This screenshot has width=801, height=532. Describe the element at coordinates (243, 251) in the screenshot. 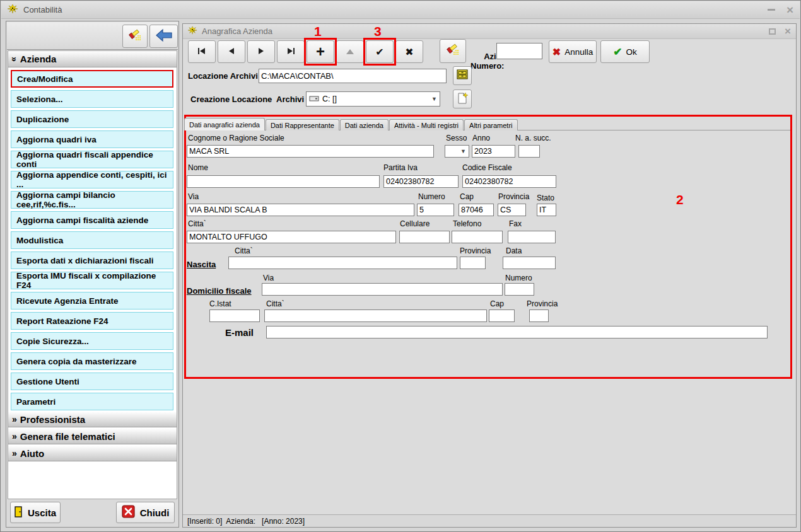

I see `nascita-citta-label: Citta`` at that location.